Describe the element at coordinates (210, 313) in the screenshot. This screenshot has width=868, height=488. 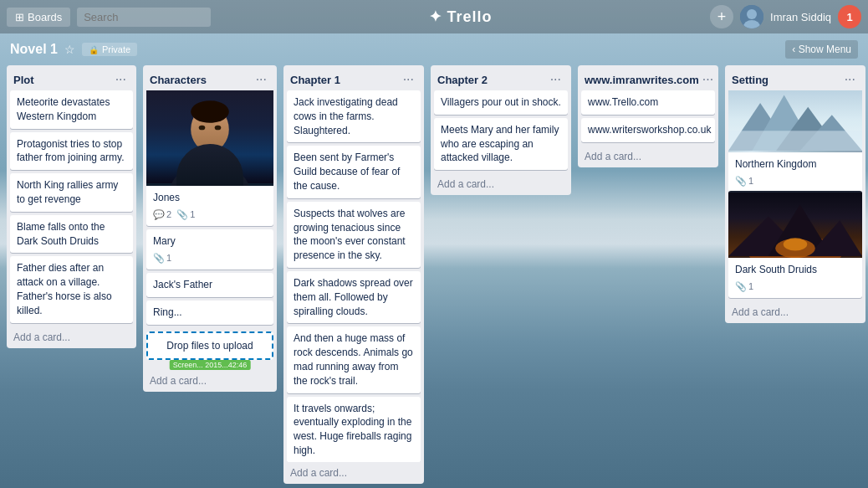
I see `list-item: Ring...` at that location.